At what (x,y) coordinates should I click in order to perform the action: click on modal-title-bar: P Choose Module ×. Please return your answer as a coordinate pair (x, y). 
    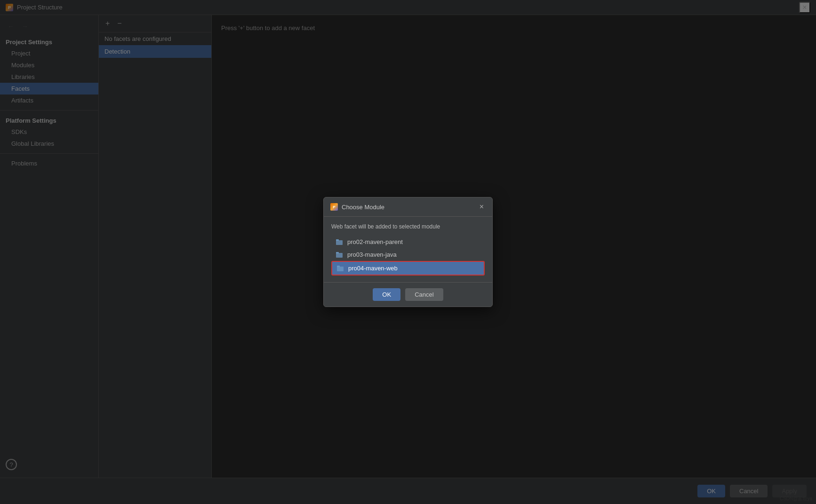
    Looking at the image, I should click on (408, 207).